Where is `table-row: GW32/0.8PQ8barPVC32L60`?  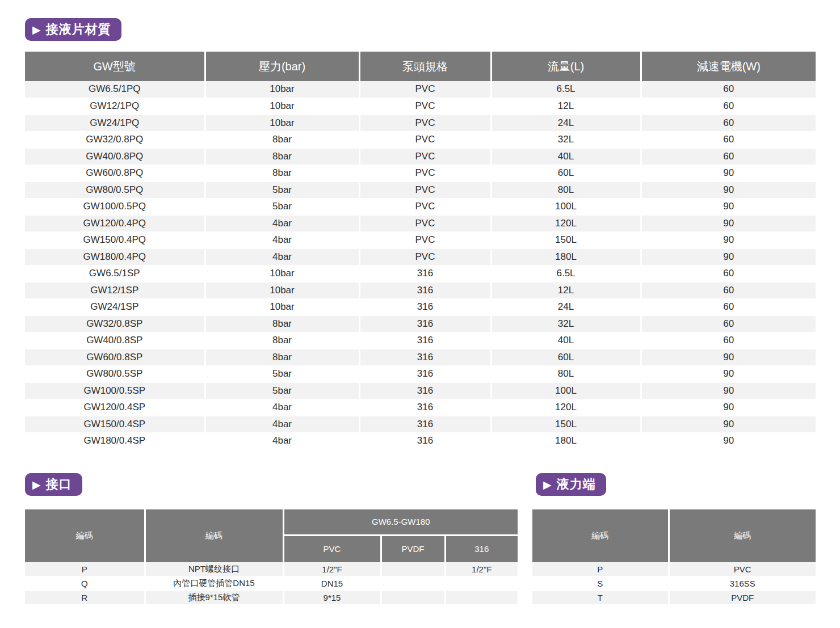
table-row: GW32/0.8PQ8barPVC32L60 is located at coordinates (420, 140).